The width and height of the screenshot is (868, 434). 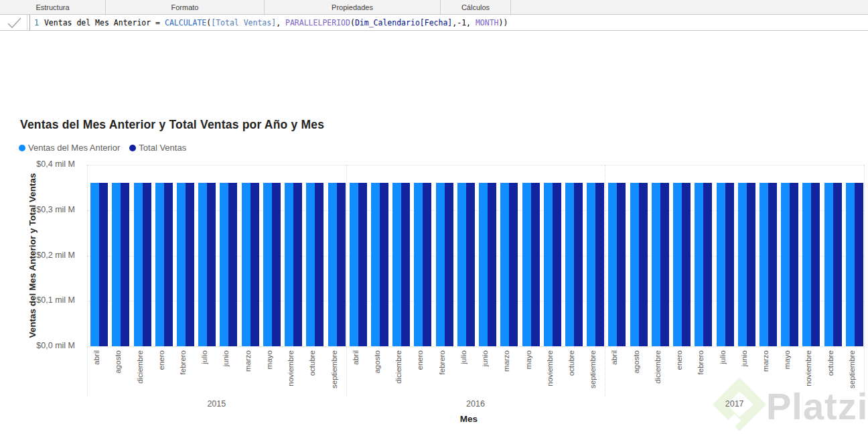 What do you see at coordinates (102, 147) in the screenshot?
I see `chart-legend: Ventas del Mes Anterior Total Ventas` at bounding box center [102, 147].